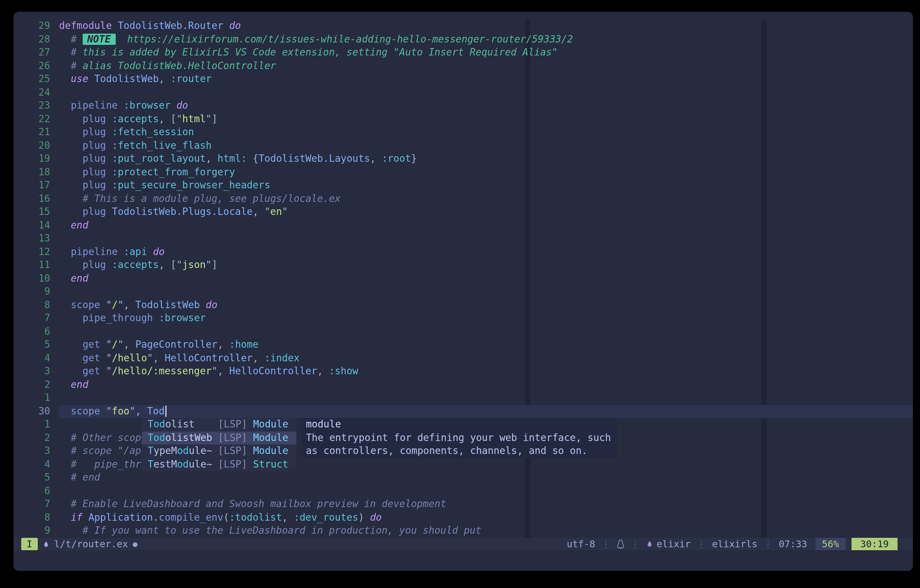 Image resolution: width=920 pixels, height=588 pixels. What do you see at coordinates (463, 212) in the screenshot?
I see `code-line: 15 plug TodolistWeb.Plugs.Locale, "en"` at bounding box center [463, 212].